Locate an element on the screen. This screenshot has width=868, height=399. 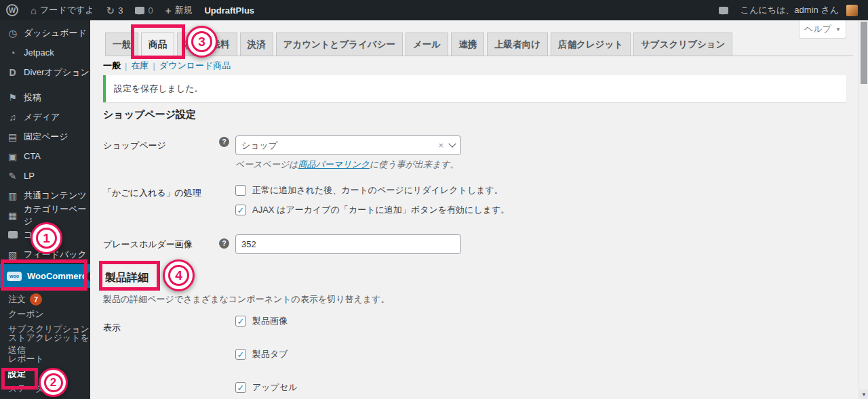
checkbox-label: 製品タブ is located at coordinates (270, 354).